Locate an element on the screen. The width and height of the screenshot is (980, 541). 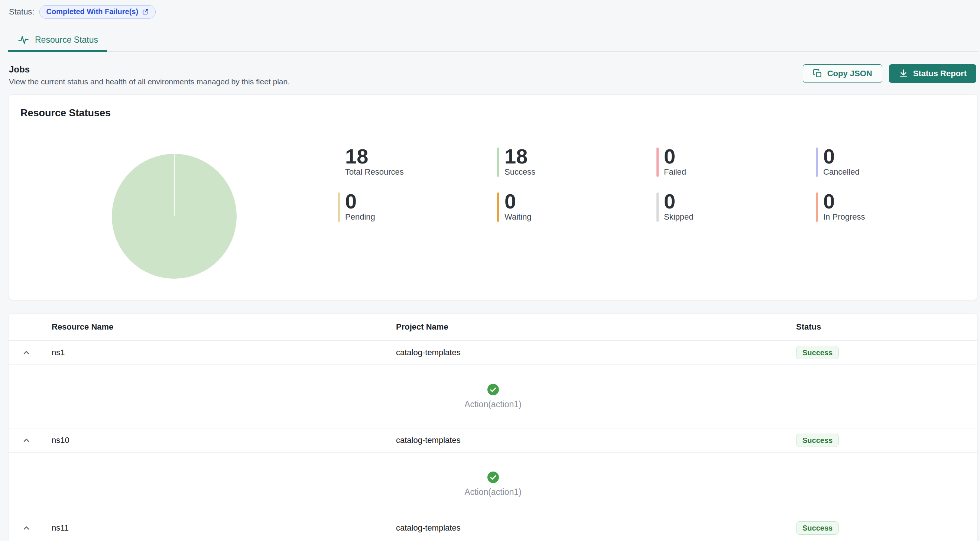
stat-label: Cancelled is located at coordinates (842, 172).